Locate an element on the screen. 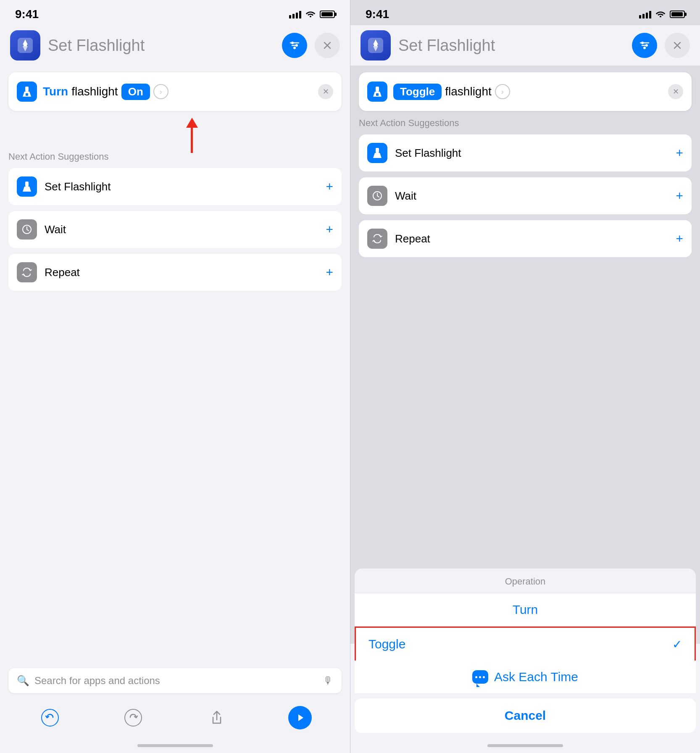  share-button-left is located at coordinates (217, 718).